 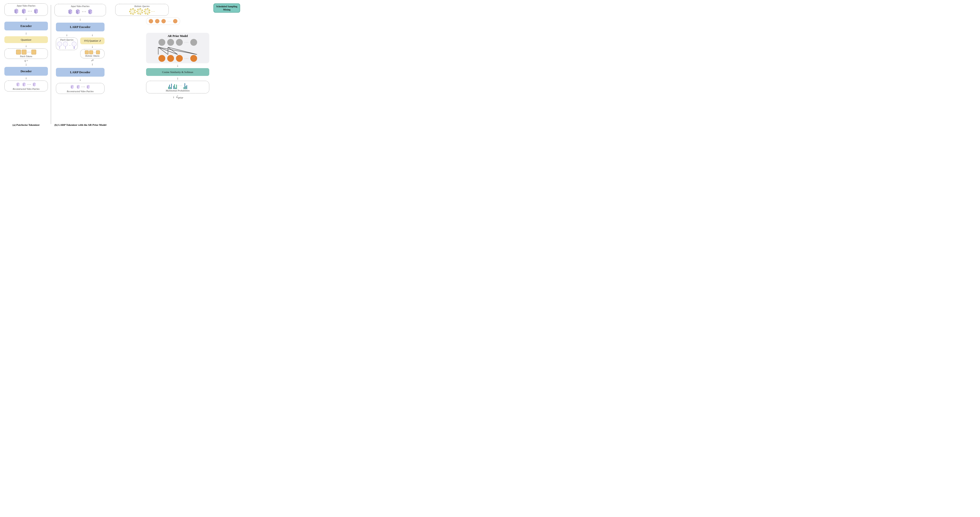 I want to click on patch-queries-container: Patch Queries ···, so click(x=67, y=44).